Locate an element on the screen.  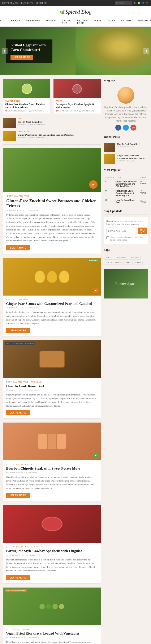
social-icons: f t g+ is located at coordinates (126, 128).